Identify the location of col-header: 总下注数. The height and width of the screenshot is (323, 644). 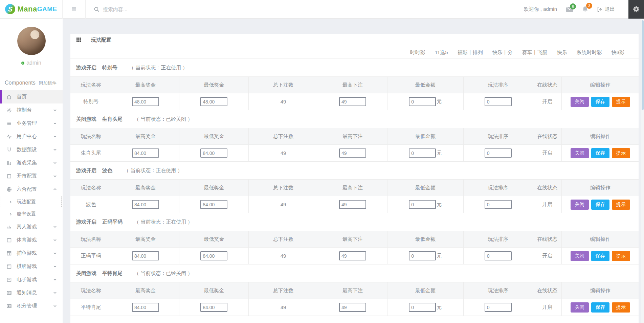
(284, 188).